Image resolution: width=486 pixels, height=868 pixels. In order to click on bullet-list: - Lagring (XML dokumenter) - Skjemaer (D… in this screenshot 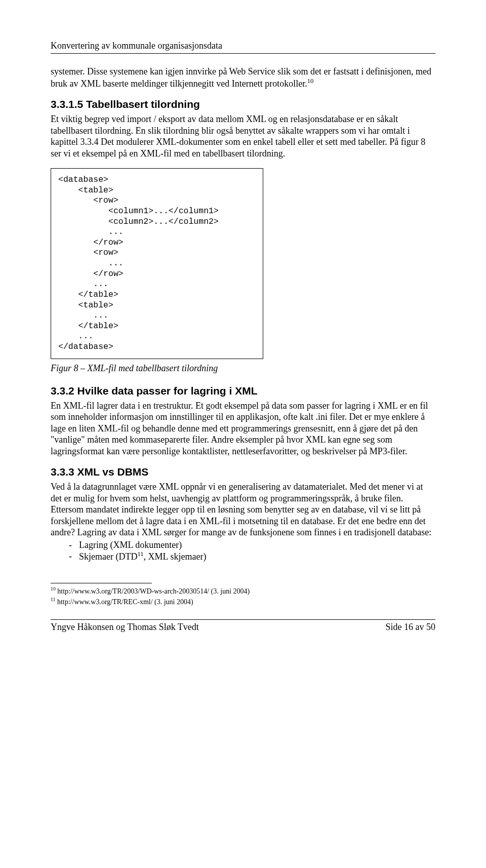, I will do `click(243, 551)`.